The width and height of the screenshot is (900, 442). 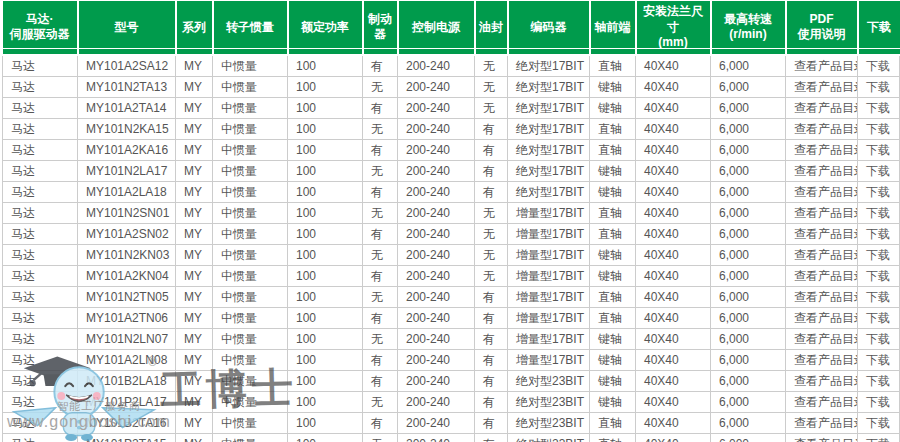 I want to click on column-header-pdf: PDF 使用说明, so click(x=822, y=28).